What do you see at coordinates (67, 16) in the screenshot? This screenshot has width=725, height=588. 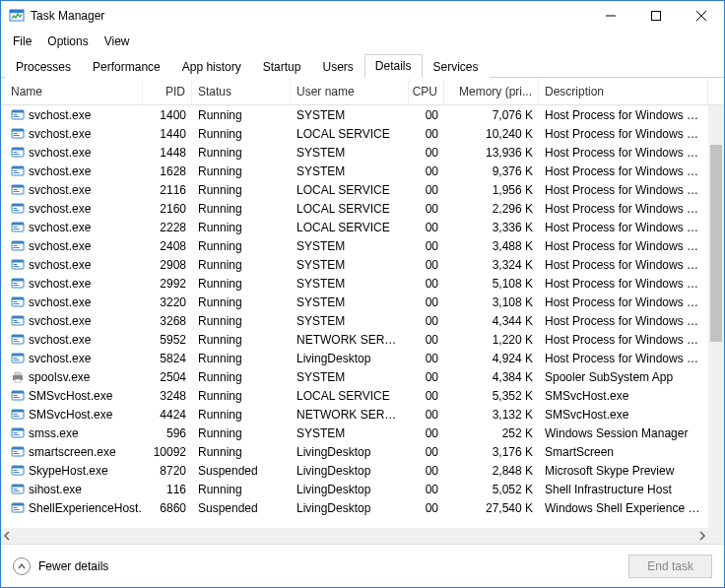 I see `window-title: Task Manager` at bounding box center [67, 16].